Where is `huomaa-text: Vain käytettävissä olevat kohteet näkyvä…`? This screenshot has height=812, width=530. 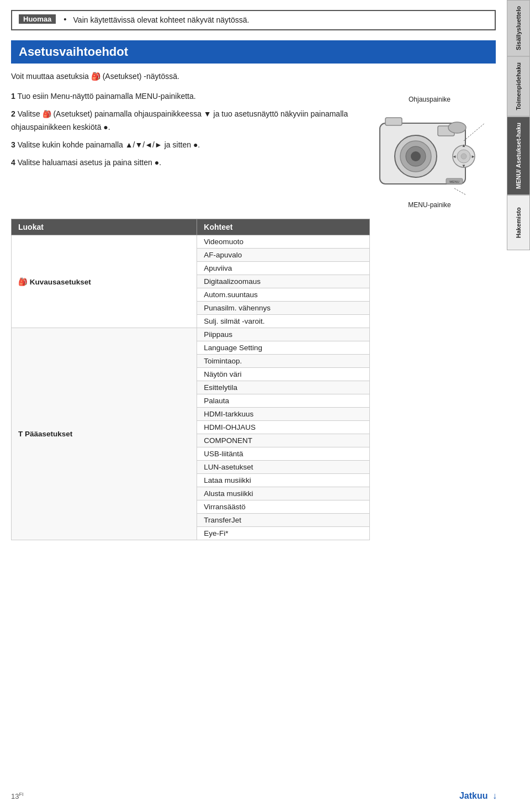
huomaa-text: Vain käytettävissä olevat kohteet näkyvä… is located at coordinates (161, 20).